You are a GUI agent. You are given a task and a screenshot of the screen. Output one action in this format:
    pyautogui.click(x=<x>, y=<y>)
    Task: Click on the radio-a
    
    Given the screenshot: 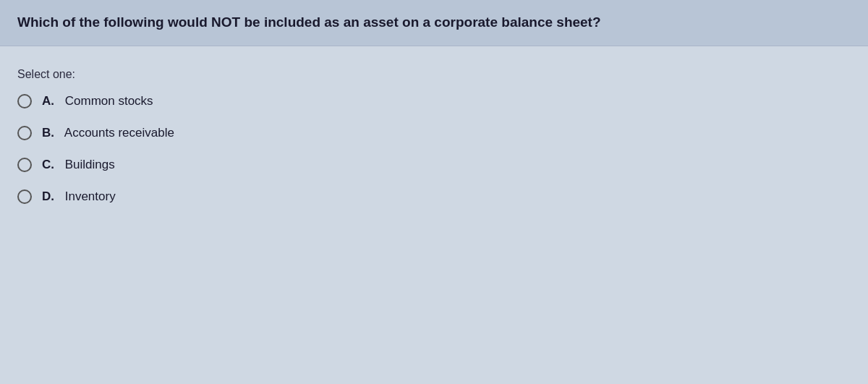 What is the action you would take?
    pyautogui.click(x=25, y=101)
    